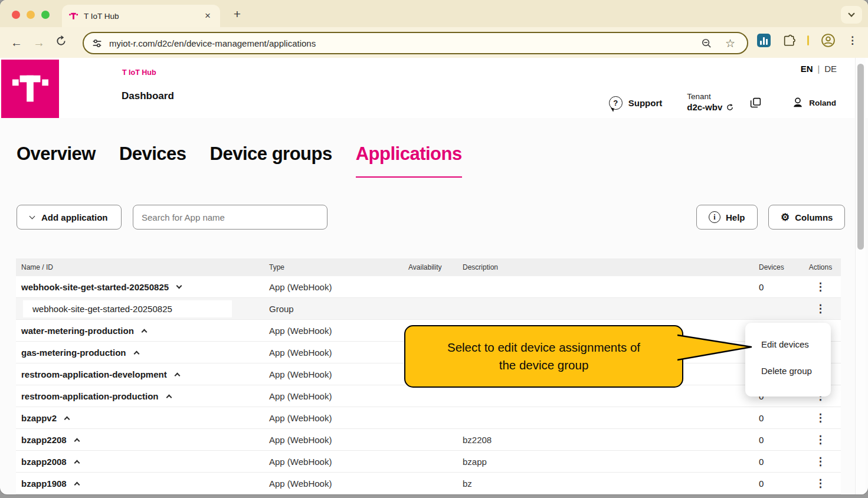 The image size is (868, 498). Describe the element at coordinates (705, 107) in the screenshot. I see `tenant-value: d2c-wbv` at that location.